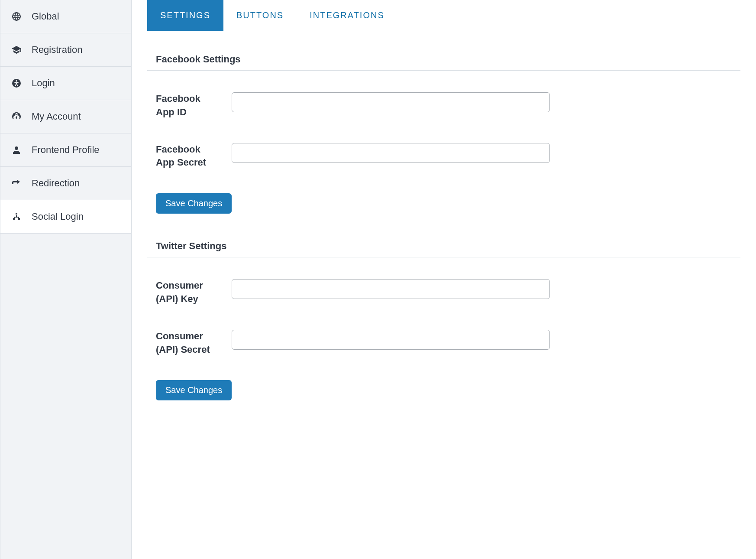 Image resolution: width=756 pixels, height=559 pixels. I want to click on label-twitter-secret: Consumer (API) Secret, so click(184, 343).